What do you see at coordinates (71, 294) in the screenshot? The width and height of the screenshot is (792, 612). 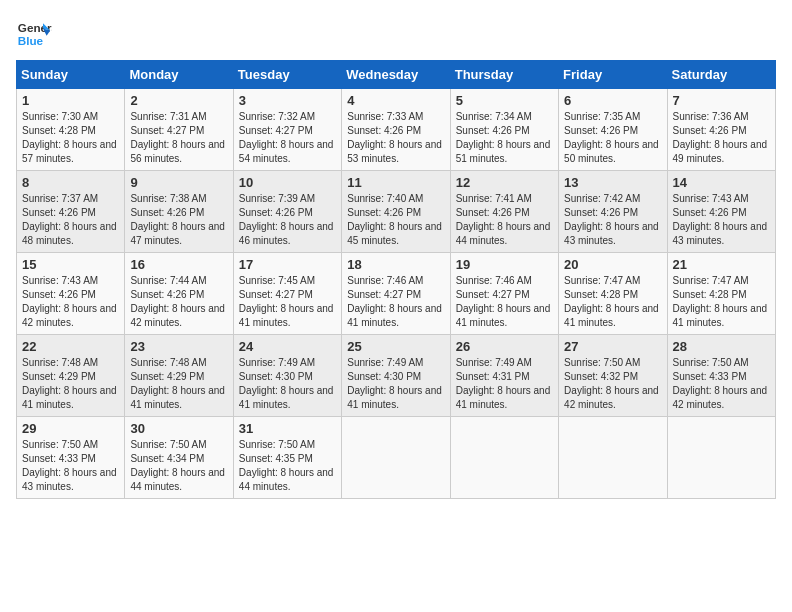 I see `calendar-cell: 15Sunrise: 7:43 AMSunset: 4:26 PMDayligh…` at bounding box center [71, 294].